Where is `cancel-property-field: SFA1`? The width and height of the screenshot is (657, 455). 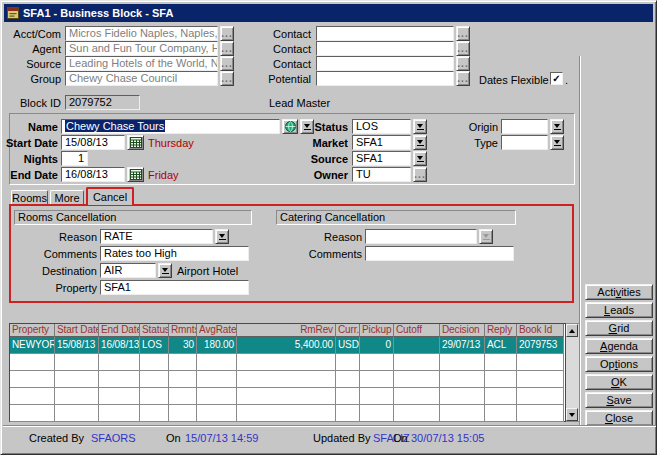
cancel-property-field: SFA1 is located at coordinates (174, 288).